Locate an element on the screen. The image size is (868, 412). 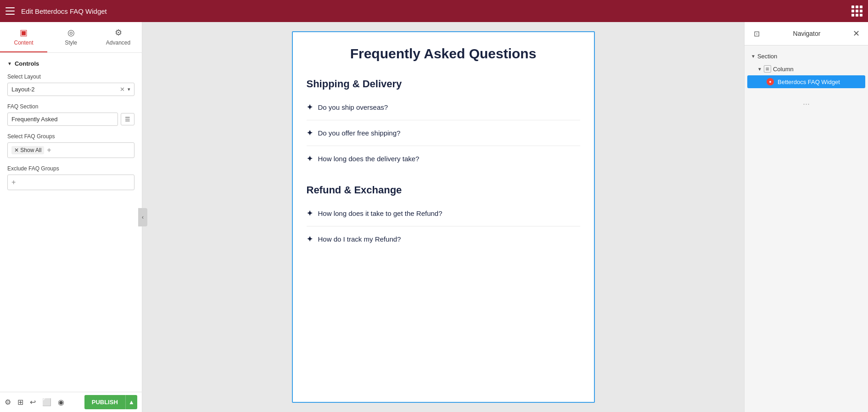
navigator-title: Navigator is located at coordinates (807, 34).